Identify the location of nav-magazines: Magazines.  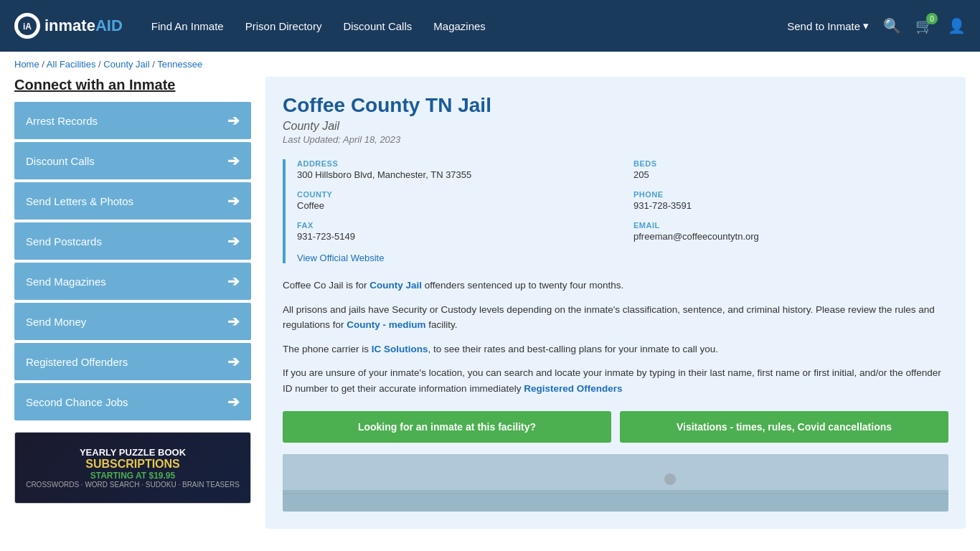
(459, 26).